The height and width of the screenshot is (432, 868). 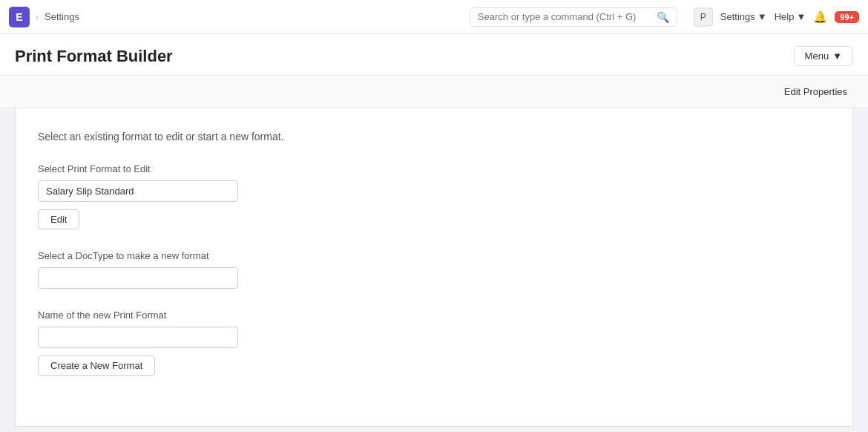 What do you see at coordinates (564, 16) in the screenshot?
I see `search-input` at bounding box center [564, 16].